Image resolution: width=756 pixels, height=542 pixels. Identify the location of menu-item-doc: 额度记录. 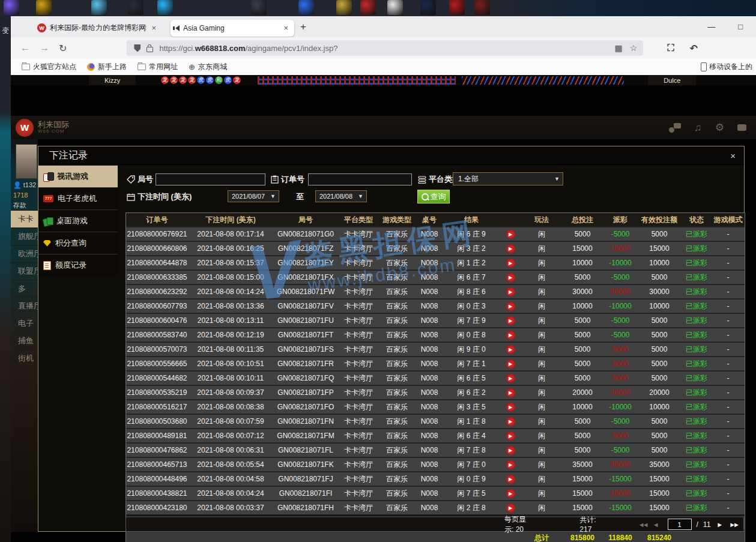
(78, 265).